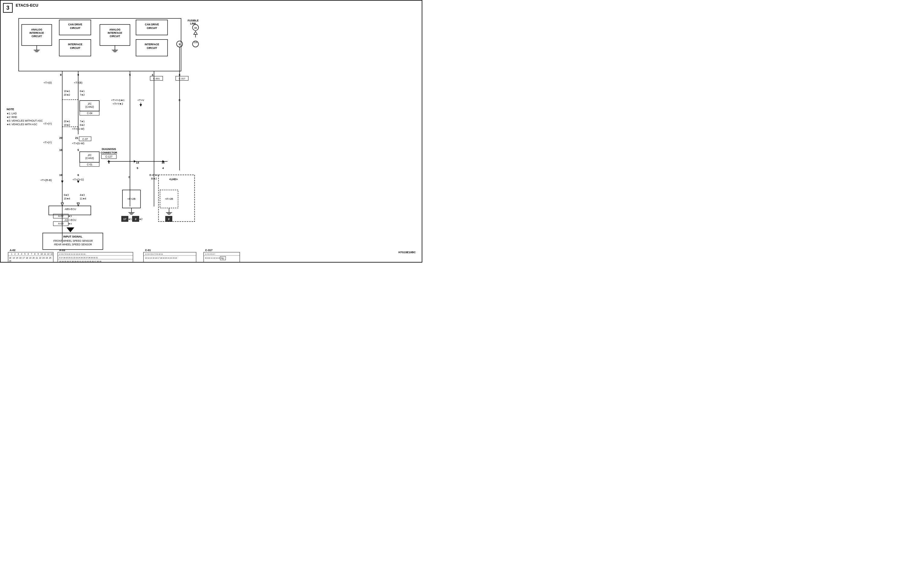  I want to click on svg-text: ·FRONT WHEEL SPEED SENSOR, so click(73, 241).